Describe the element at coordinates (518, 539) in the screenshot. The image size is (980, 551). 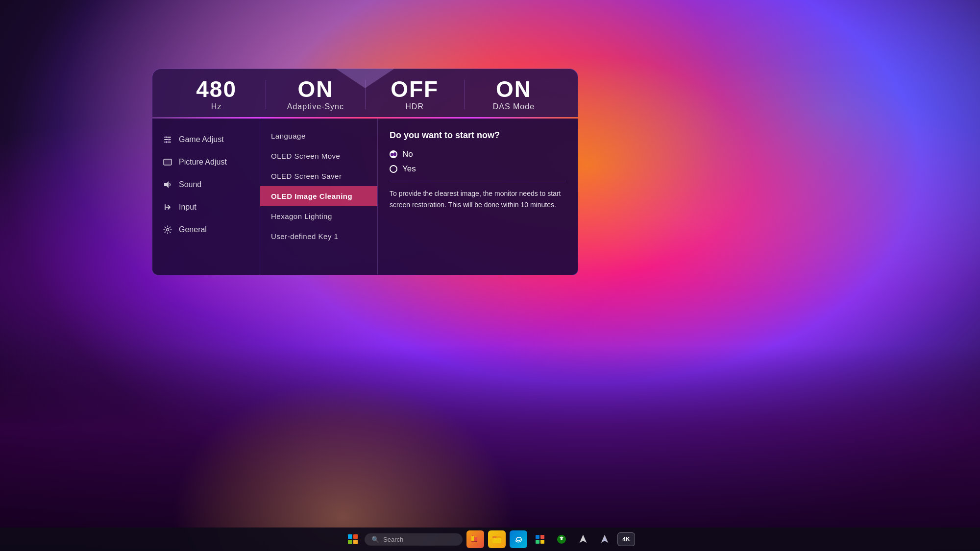
I see `taskbar-app-edge` at that location.